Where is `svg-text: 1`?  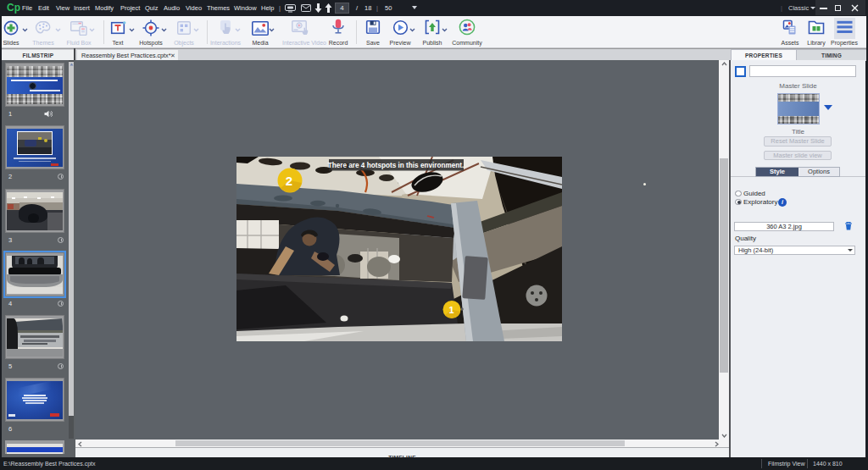
svg-text: 1 is located at coordinates (451, 310).